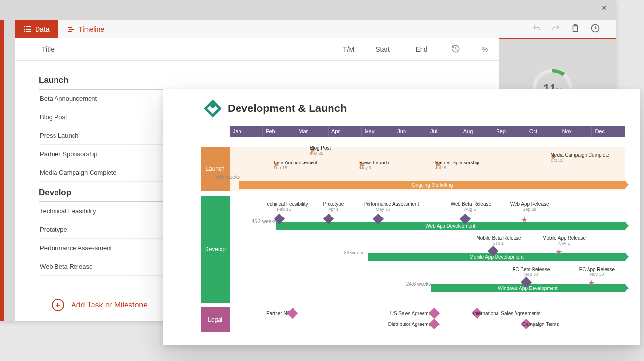 This screenshot has width=644, height=361. I want to click on tab-data-label: Data, so click(42, 29).